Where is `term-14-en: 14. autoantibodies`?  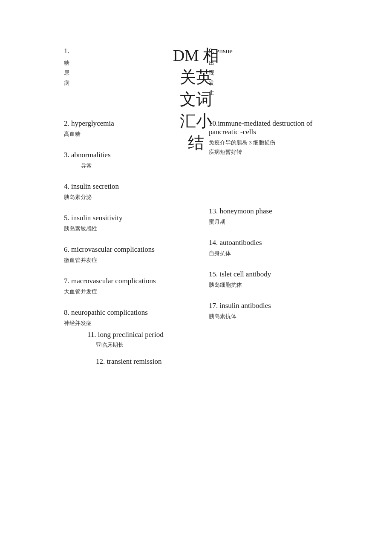 term-14-en: 14. autoantibodies is located at coordinates (268, 243).